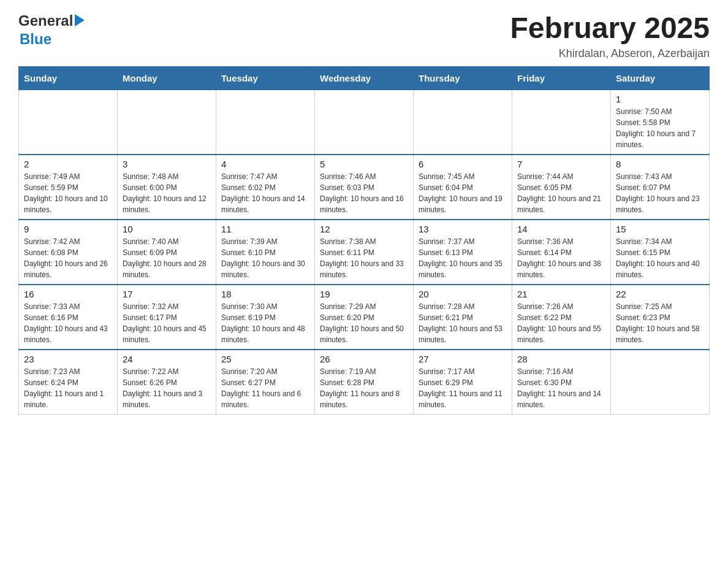 The width and height of the screenshot is (728, 563). I want to click on day-info: Sunrise: 7:23 AM Sunset: 6:24 PM Dayligh…, so click(68, 388).